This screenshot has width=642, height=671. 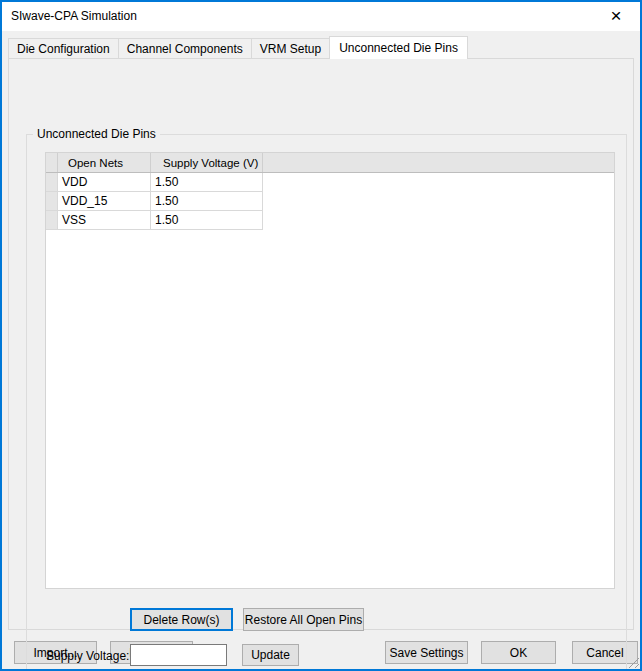 I want to click on tab-strip: Die Configuration Channel Components VRM…, so click(x=238, y=48).